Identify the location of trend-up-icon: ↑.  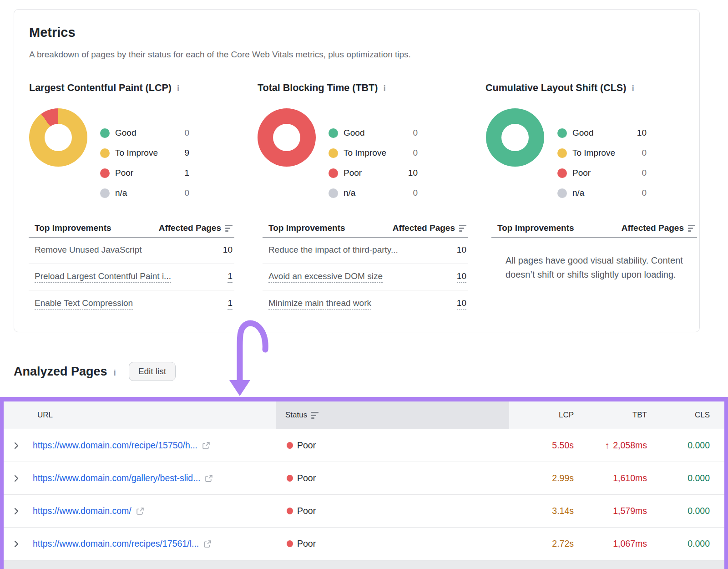
(607, 445).